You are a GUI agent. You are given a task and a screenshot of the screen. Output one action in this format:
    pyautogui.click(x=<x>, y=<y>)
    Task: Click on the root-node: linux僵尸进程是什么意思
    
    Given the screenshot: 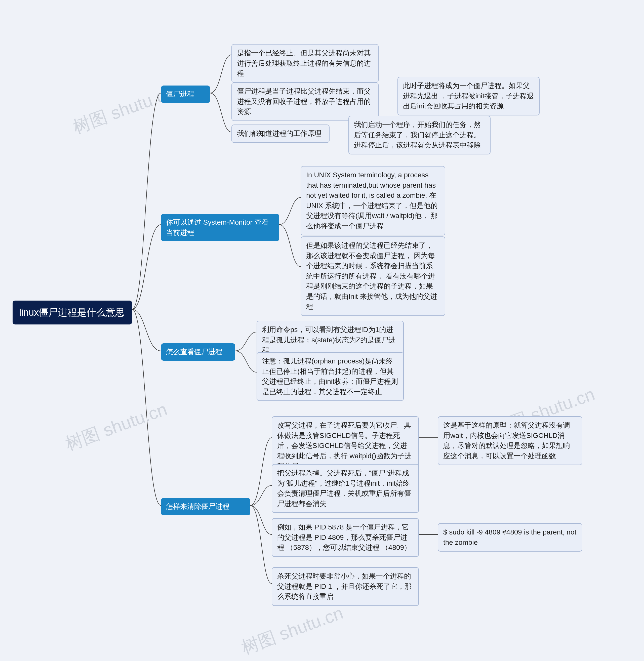 What is the action you would take?
    pyautogui.click(x=72, y=312)
    